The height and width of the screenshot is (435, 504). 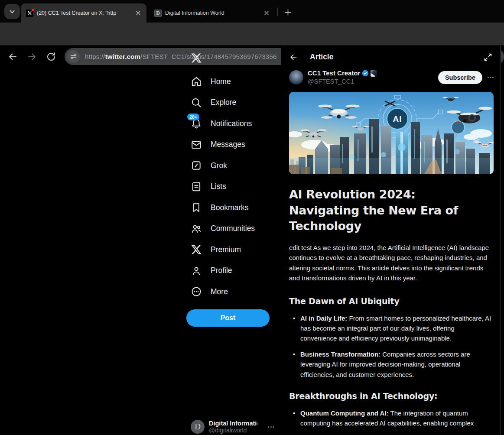 I want to click on section-heading: Breakthroughs in AI Technology:, so click(x=391, y=396).